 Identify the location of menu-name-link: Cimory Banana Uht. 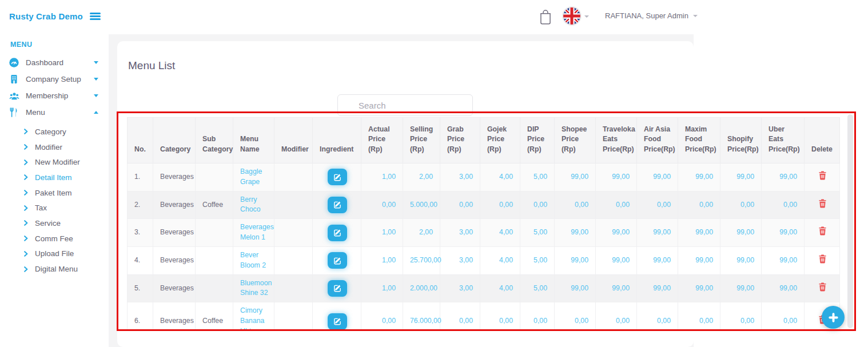
(252, 318).